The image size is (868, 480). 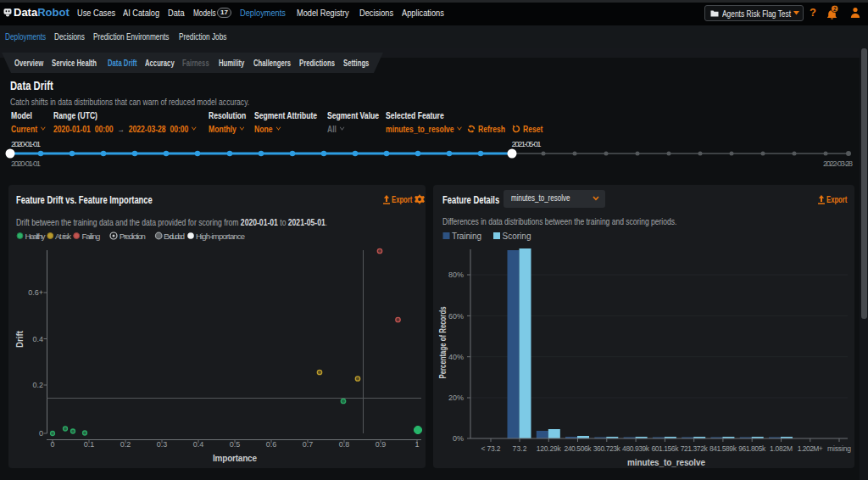 I want to click on svg-text: 1.202M+, so click(x=810, y=449).